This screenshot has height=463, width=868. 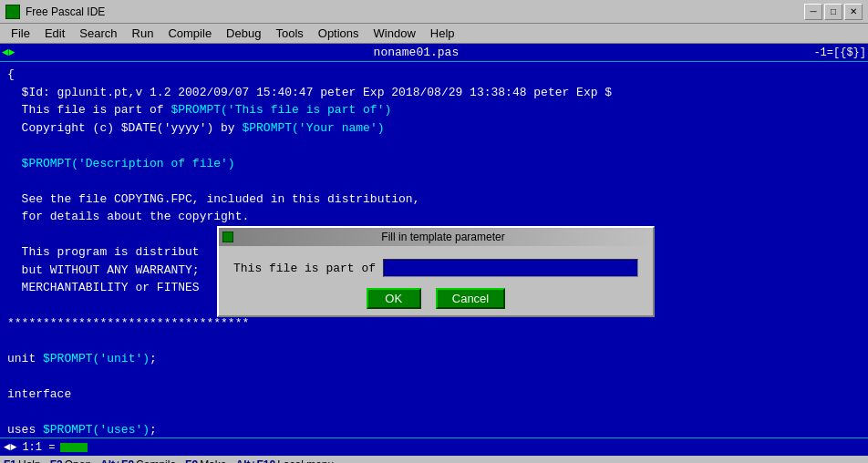 I want to click on status-bar: ◄► 1:1 =, so click(x=434, y=447).